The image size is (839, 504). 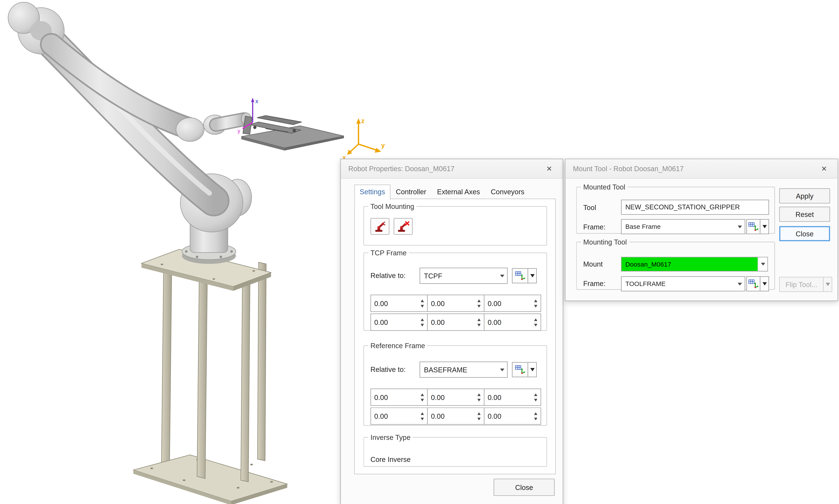 I want to click on tcp-relative-combo: TCPF, so click(x=464, y=276).